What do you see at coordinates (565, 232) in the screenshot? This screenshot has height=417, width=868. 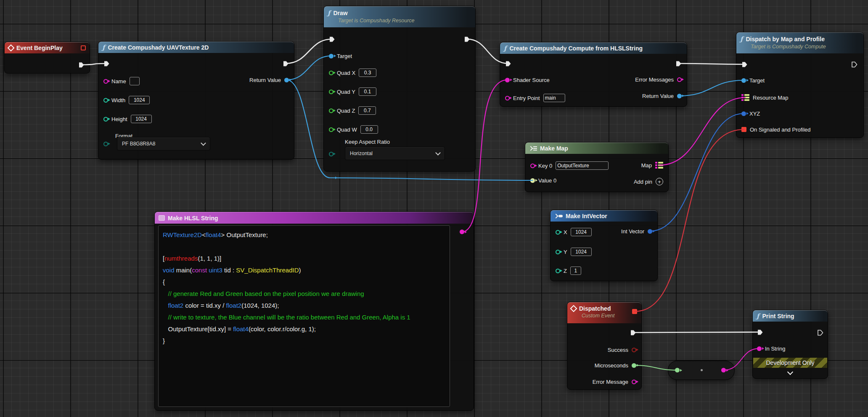 I see `pin-label: X` at bounding box center [565, 232].